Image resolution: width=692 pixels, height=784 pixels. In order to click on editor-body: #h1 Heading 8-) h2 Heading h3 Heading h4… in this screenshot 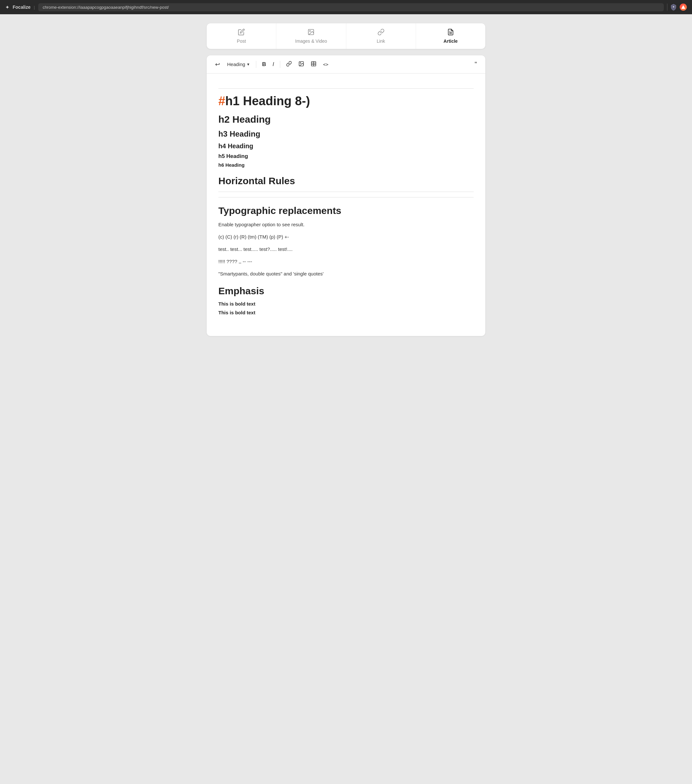, I will do `click(346, 205)`.